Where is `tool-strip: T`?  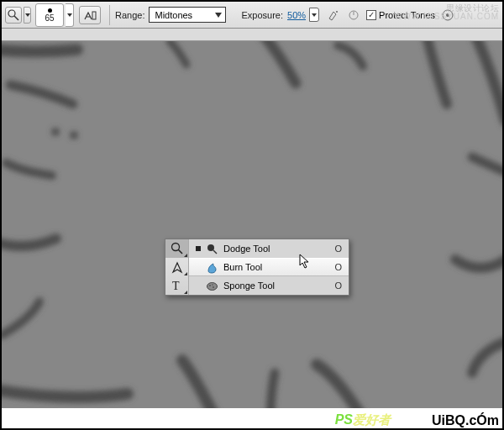
tool-strip: T is located at coordinates (177, 267).